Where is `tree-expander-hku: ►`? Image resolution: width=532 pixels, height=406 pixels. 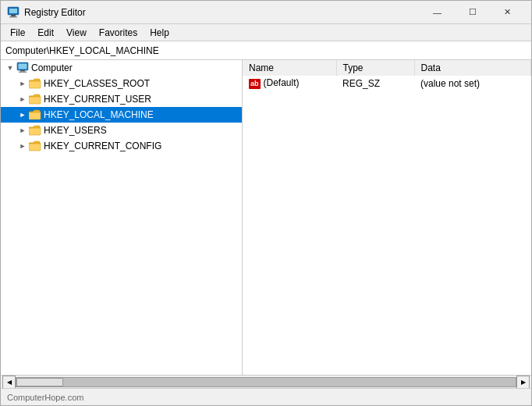
tree-expander-hku: ► is located at coordinates (23, 130).